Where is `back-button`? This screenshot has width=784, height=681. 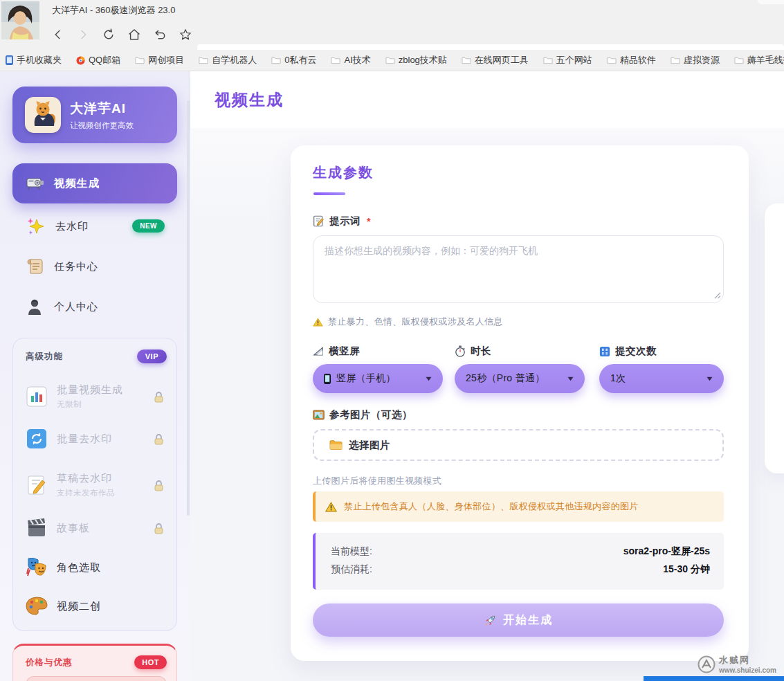
back-button is located at coordinates (58, 35).